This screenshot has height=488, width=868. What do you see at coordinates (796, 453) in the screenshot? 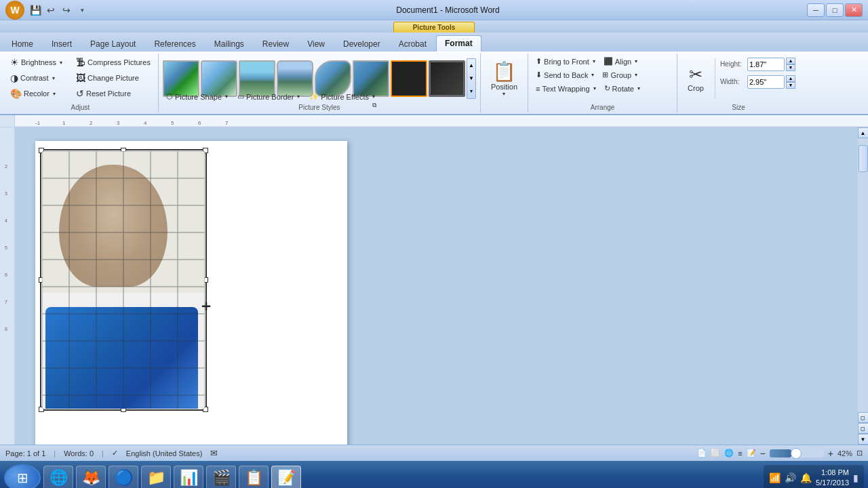
I see `zoom-slider-thumb` at bounding box center [796, 453].